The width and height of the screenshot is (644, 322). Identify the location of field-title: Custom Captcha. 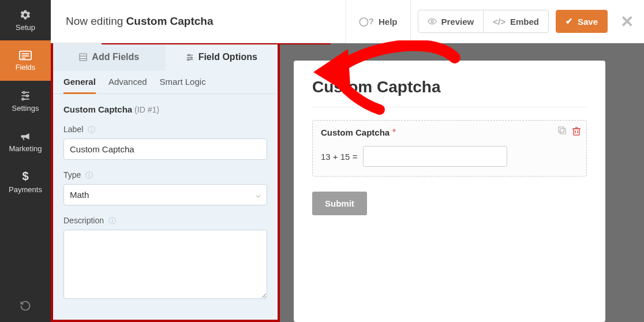
(355, 133).